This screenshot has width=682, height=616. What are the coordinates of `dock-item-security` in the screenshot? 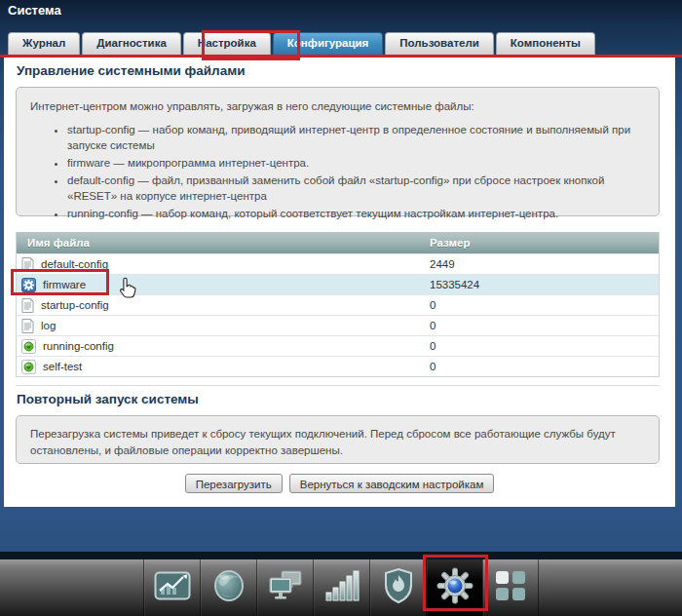 It's located at (398, 588).